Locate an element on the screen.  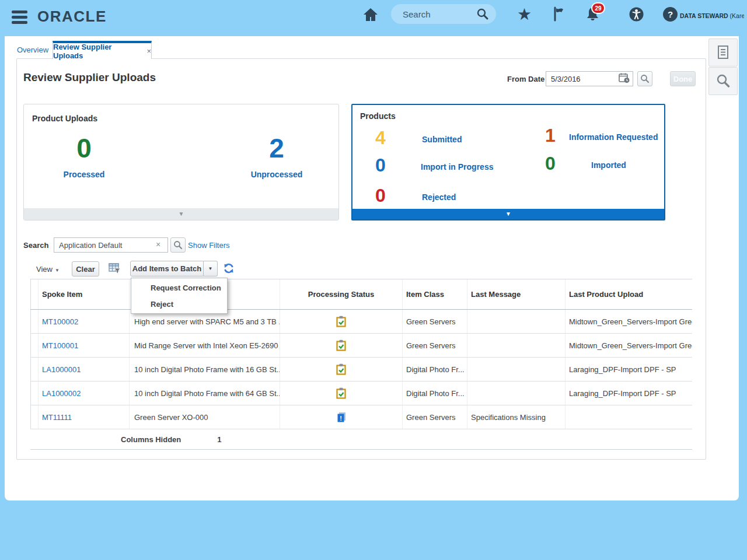
item-class-cell: Digital Photo Fr... is located at coordinates (435, 369).